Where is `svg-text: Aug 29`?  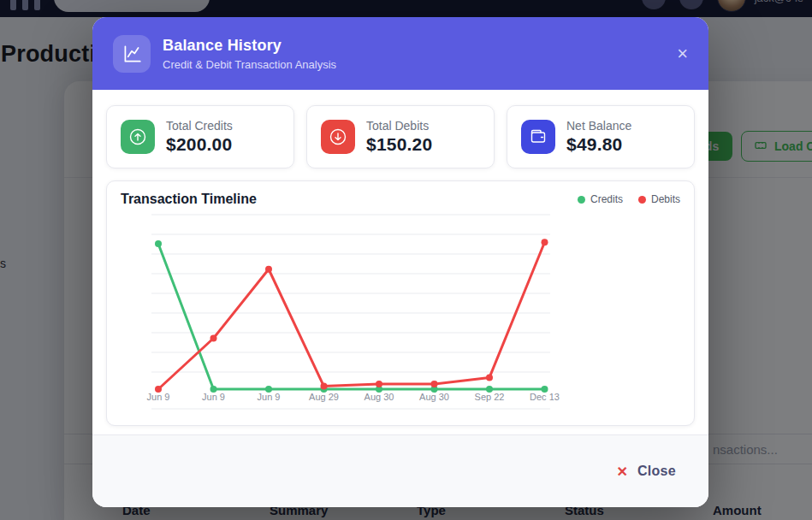 svg-text: Aug 29 is located at coordinates (323, 397).